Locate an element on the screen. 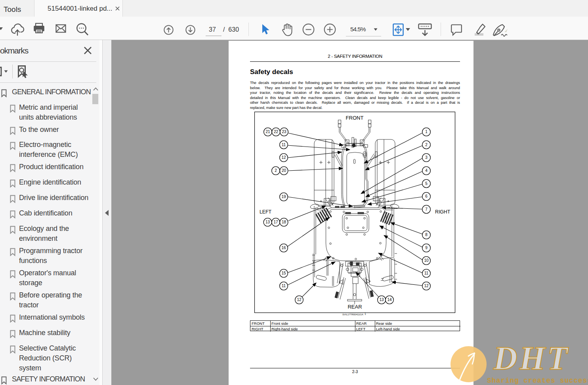  svg-text: 21 is located at coordinates (268, 132).